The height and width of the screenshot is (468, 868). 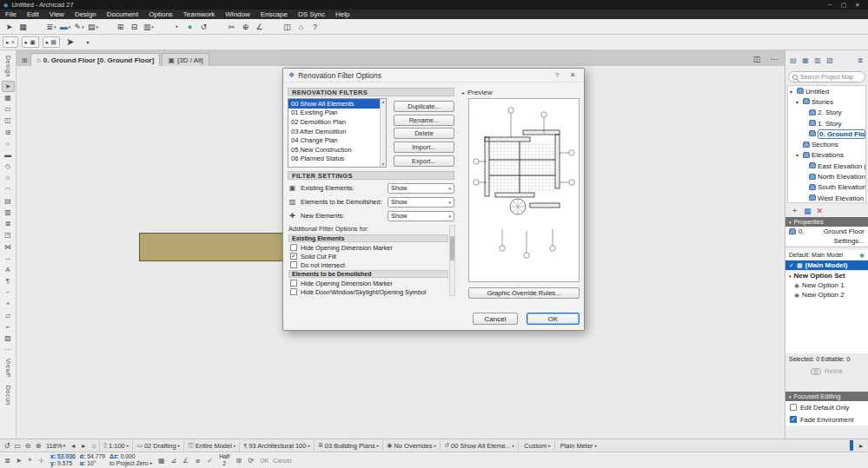 I want to click on menu-item: Help, so click(x=342, y=14).